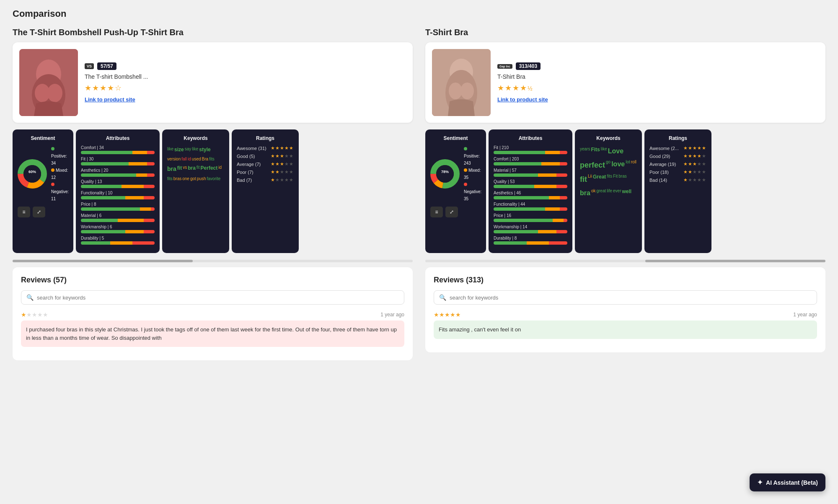 The image size is (838, 504). What do you see at coordinates (60, 174) in the screenshot?
I see `left-donut-legend: Positive: 34 Mixed: 12 Negative: 11` at bounding box center [60, 174].